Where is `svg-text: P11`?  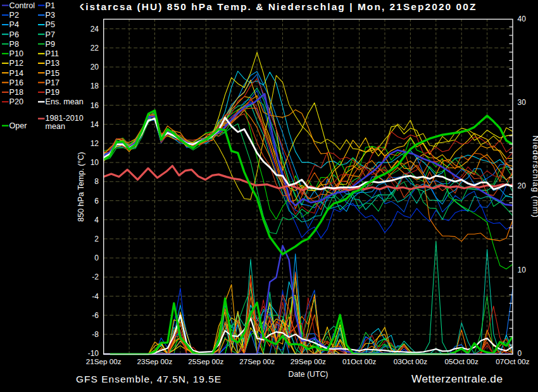 svg-text: P11 is located at coordinates (52, 54).